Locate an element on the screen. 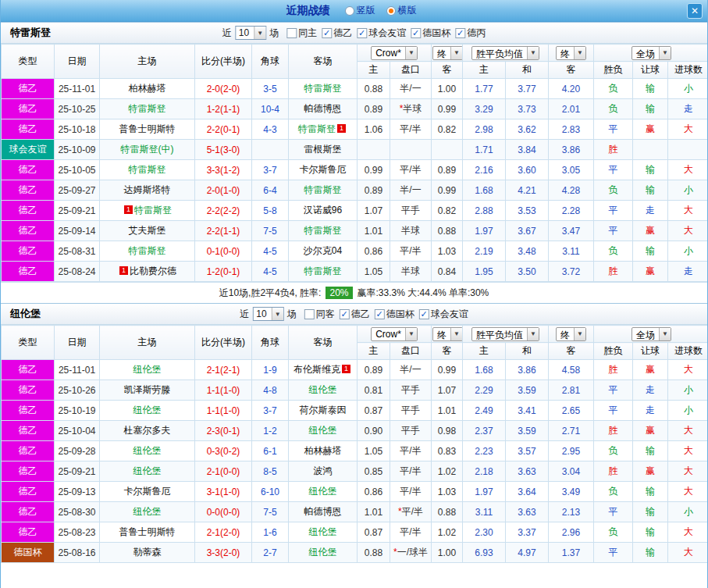 The width and height of the screenshot is (708, 588). corner-score: 1-2 is located at coordinates (270, 431).